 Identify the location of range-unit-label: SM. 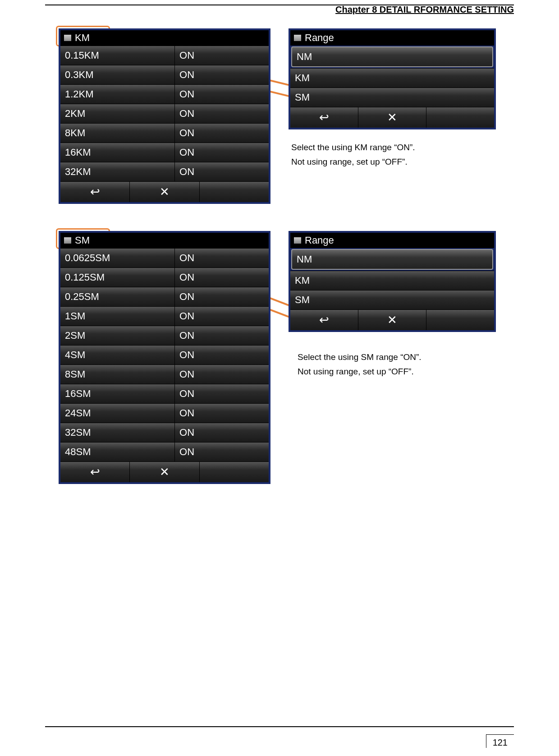
(392, 97).